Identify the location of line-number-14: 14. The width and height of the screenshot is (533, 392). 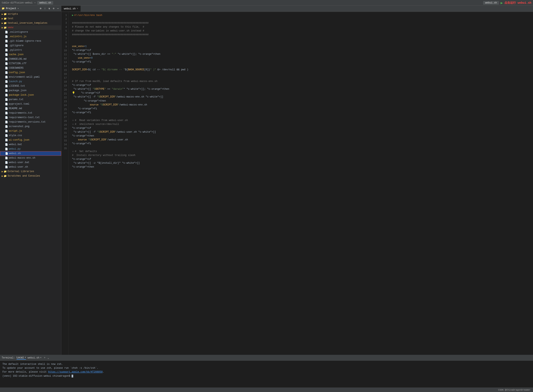
(65, 66).